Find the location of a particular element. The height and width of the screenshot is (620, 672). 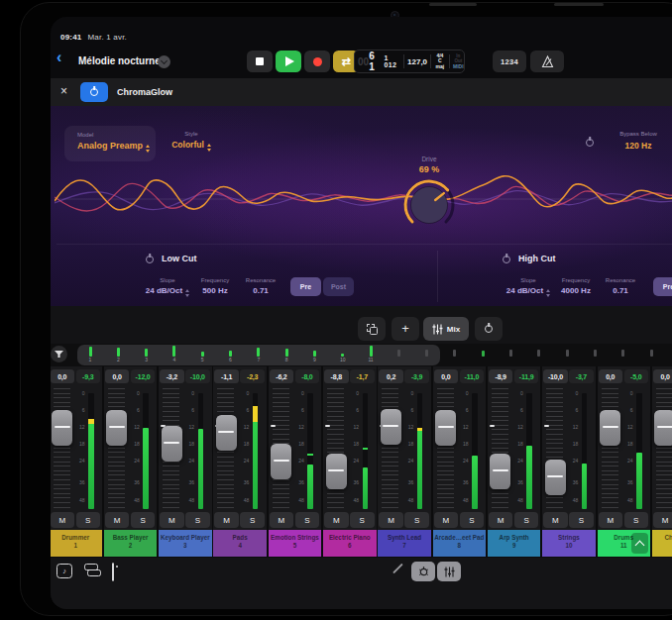

volume-value: -1,1 is located at coordinates (226, 376).